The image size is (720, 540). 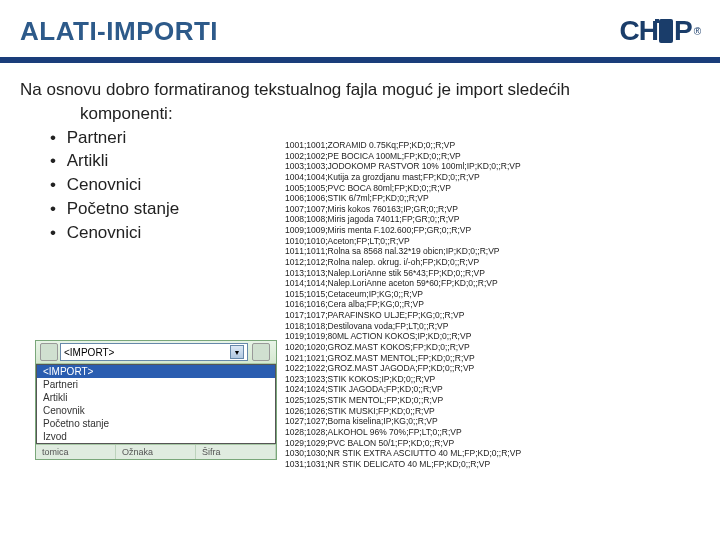 I want to click on intro-text: Na osnovu dobro formatiranog tekstualnog…, so click(x=360, y=102).